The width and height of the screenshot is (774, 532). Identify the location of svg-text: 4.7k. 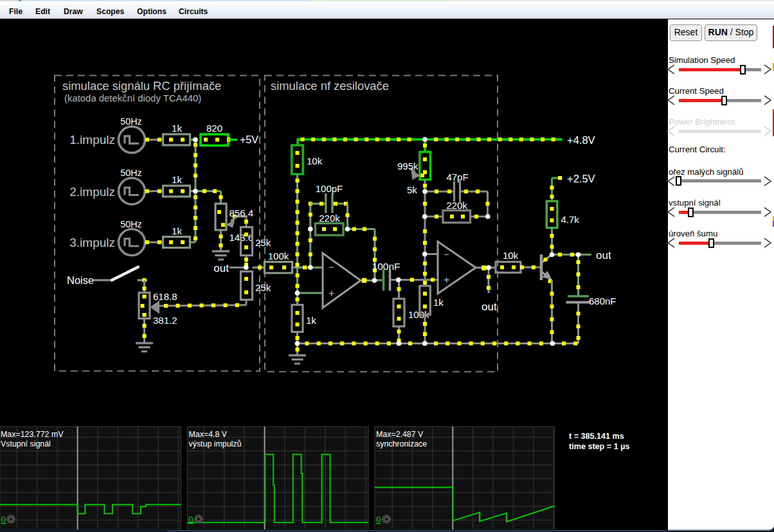
(571, 220).